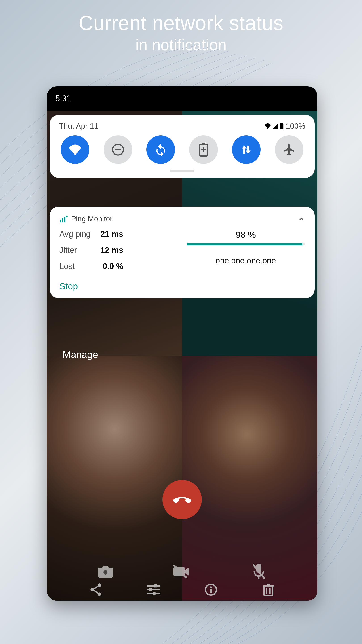 Image resolution: width=362 pixels, height=644 pixels. Describe the element at coordinates (182, 286) in the screenshot. I see `stop-button: Stop` at that location.